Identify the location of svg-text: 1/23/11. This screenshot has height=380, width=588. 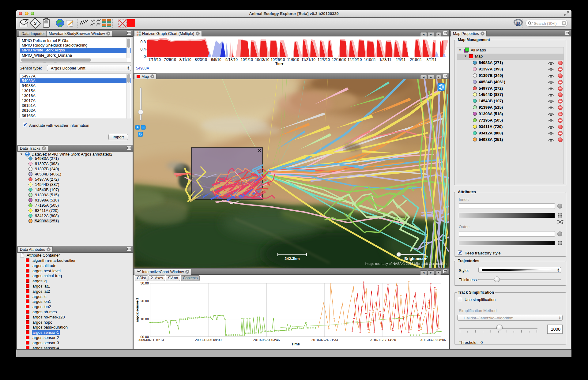
(385, 60).